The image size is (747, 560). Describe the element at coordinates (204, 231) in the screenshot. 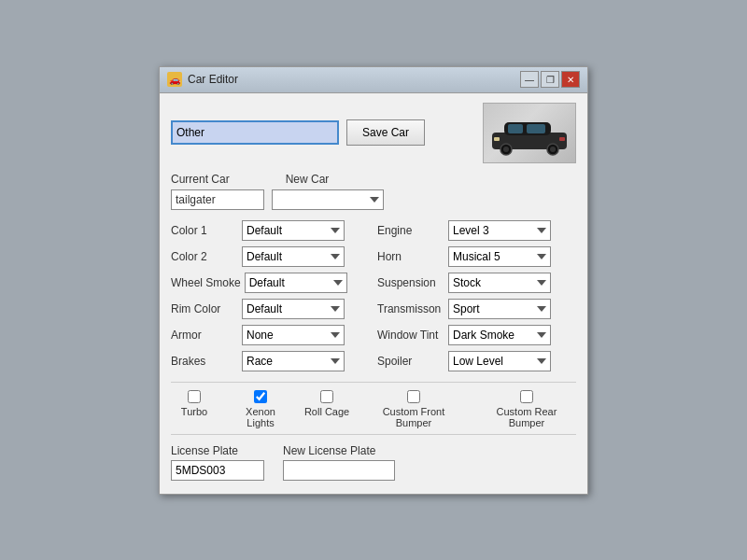

I see `color1-label: Color 1` at that location.